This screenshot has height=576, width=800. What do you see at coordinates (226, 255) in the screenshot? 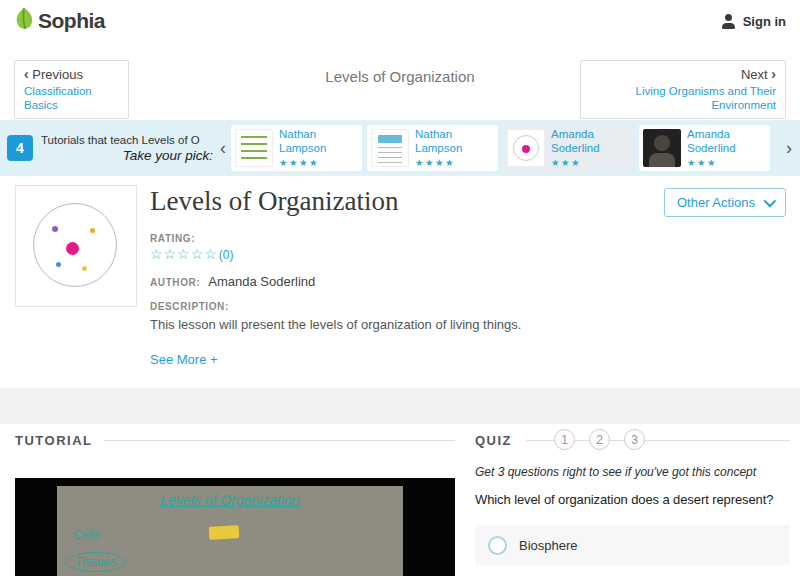
I see `rating-count-link: (0)` at bounding box center [226, 255].